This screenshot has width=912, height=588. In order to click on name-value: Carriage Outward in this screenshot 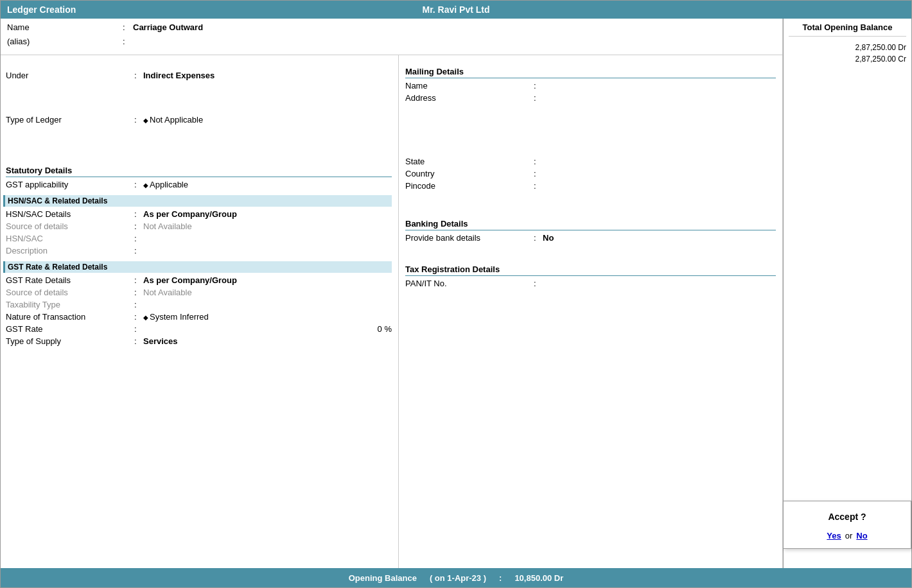, I will do `click(455, 27)`.